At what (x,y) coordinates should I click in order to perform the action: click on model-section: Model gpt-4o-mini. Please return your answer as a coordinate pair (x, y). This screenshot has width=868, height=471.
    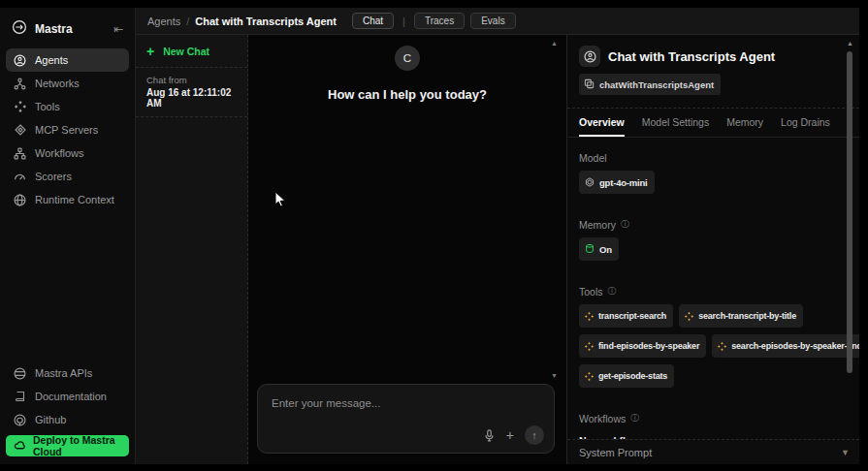
    Looking at the image, I should click on (708, 173).